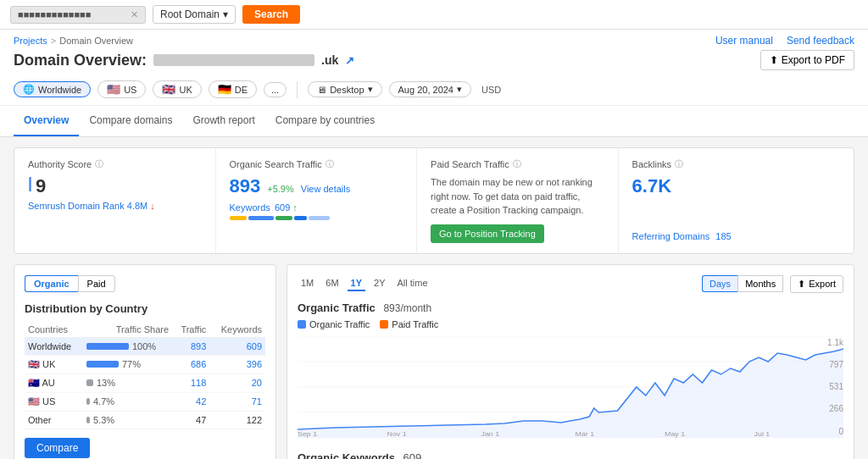 Image resolution: width=868 pixels, height=459 pixels. What do you see at coordinates (169, 90) in the screenshot?
I see `uk-flag: 🇬🇧` at bounding box center [169, 90].